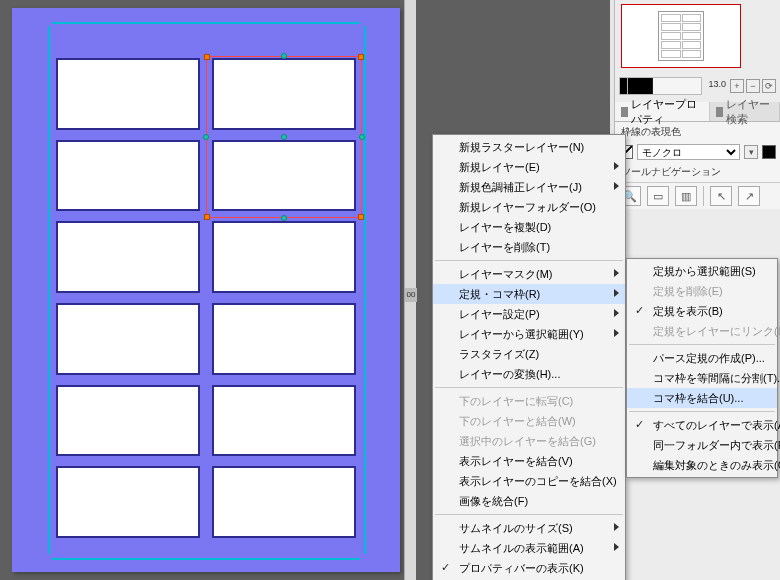 Image resolution: width=780 pixels, height=580 pixels. What do you see at coordinates (361, 57) in the screenshot?
I see `resize-handle-ne` at bounding box center [361, 57].